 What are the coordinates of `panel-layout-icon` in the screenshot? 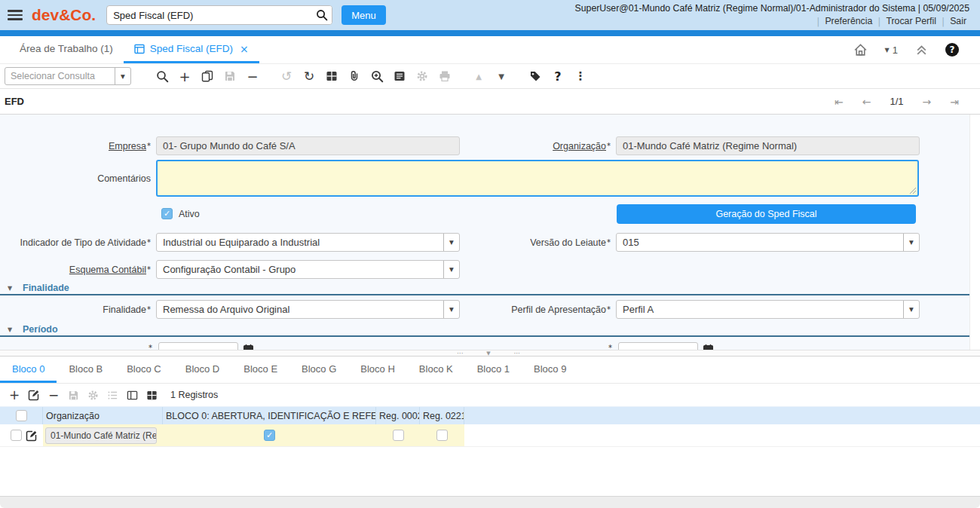 It's located at (132, 395).